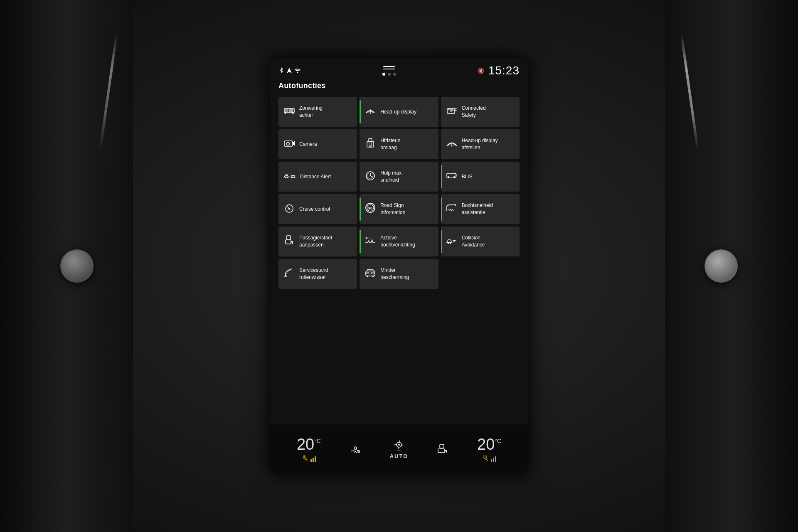  Describe the element at coordinates (399, 449) in the screenshot. I see `climate-auto: AUTO` at that location.